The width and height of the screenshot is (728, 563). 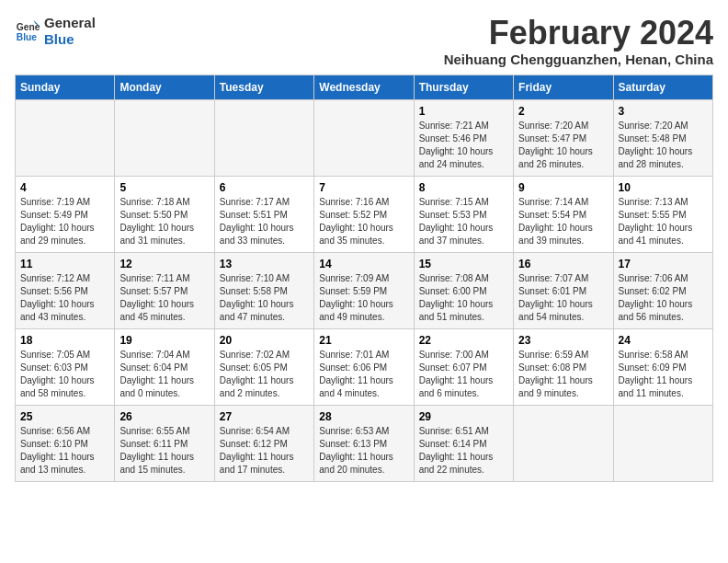 I want to click on day-number: 9, so click(x=563, y=188).